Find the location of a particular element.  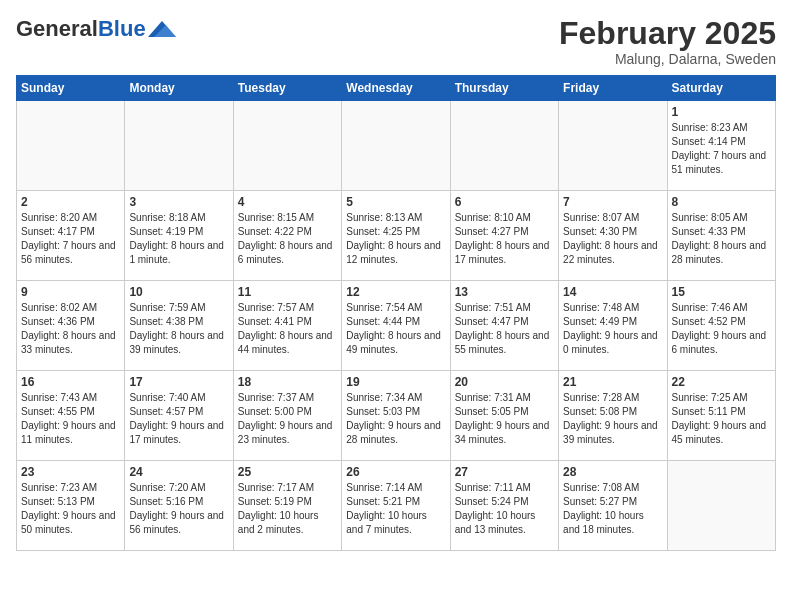

day-info: Sunrise: 7:54 AM Sunset: 4:44 PM Dayligh… is located at coordinates (396, 329).